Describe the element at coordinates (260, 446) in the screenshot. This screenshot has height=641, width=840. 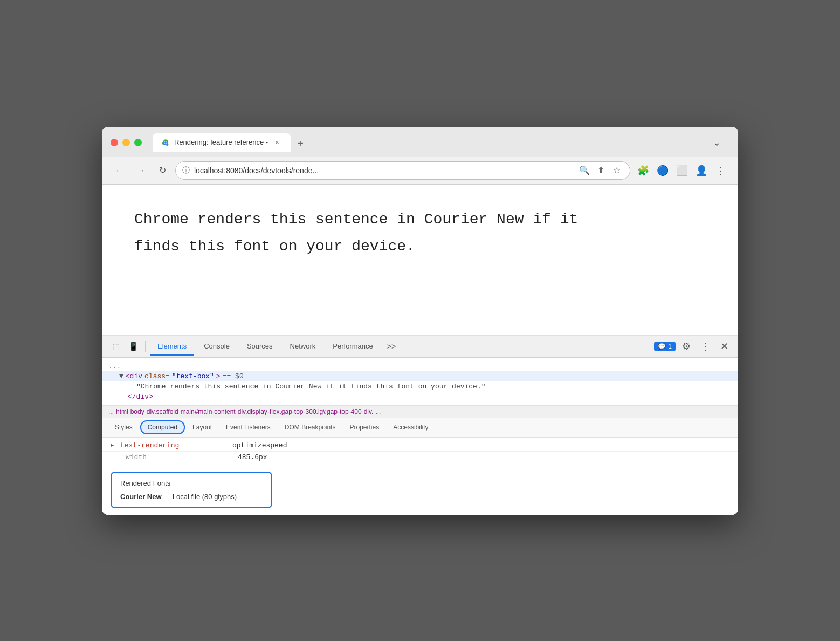
I see `prop-value-text-rendering: optimizespeed` at that location.